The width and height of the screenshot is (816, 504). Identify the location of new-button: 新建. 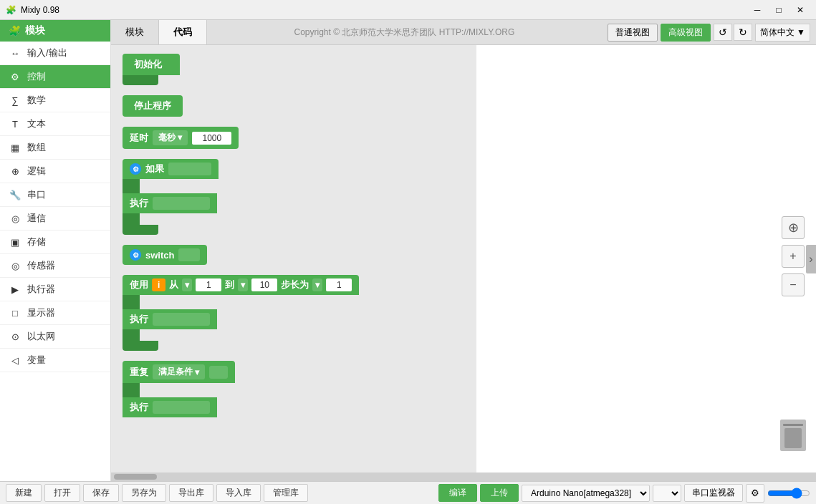
(24, 493).